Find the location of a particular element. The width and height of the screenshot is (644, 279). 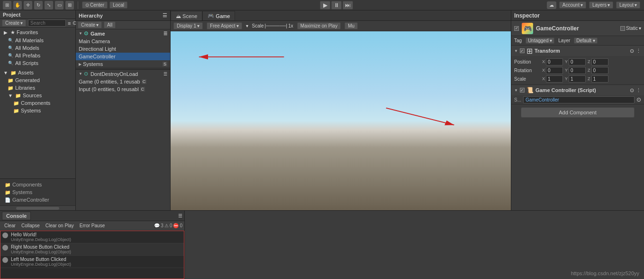

scale-label: Scale is located at coordinates (258, 26).